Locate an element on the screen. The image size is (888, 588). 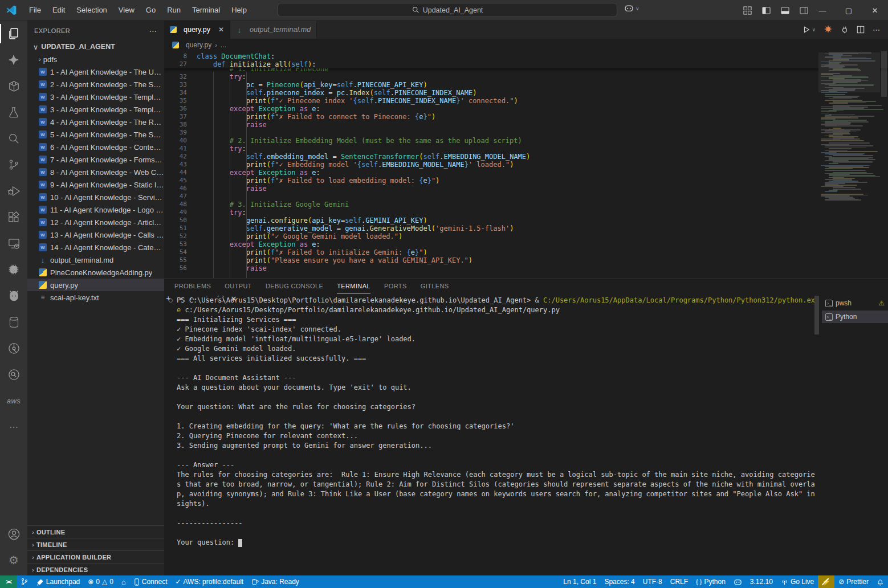
container-icon is located at coordinates (14, 86).